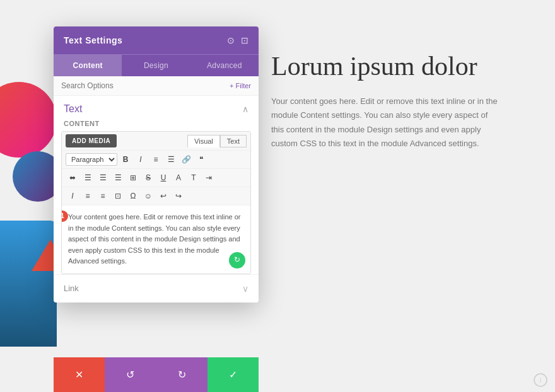 Image resolution: width=555 pixels, height=392 pixels. What do you see at coordinates (64, 216) in the screenshot?
I see `numbered-badge: 1` at bounding box center [64, 216].